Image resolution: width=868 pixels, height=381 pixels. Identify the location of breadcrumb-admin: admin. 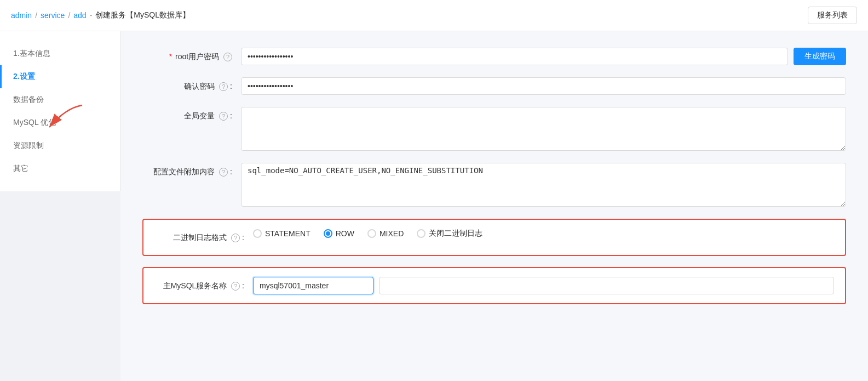
(21, 15).